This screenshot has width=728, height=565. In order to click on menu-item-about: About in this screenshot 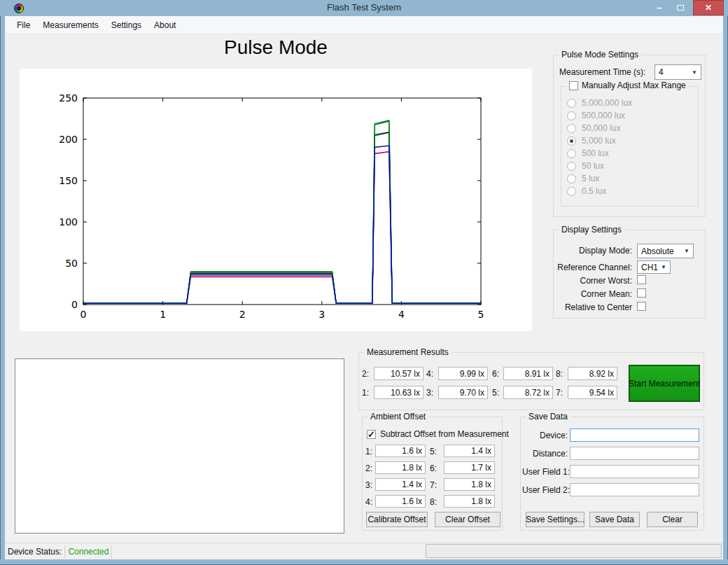, I will do `click(165, 25)`.